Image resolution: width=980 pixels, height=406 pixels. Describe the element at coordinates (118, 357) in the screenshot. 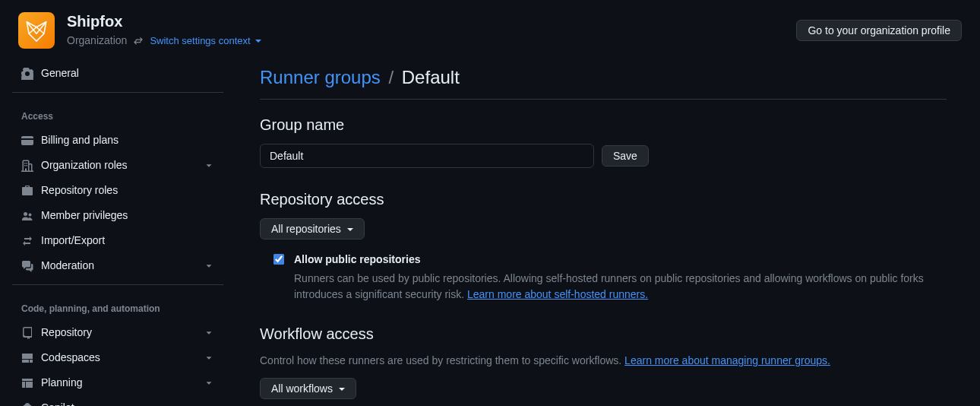

I see `sidebar-item-codespaces: Codespaces` at that location.